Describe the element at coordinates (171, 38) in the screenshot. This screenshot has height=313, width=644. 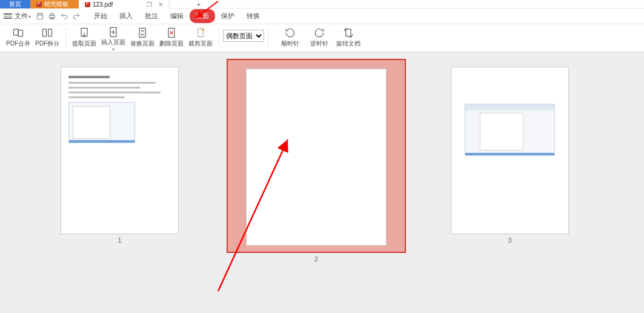
I see `delete-page-button: 删除页面` at that location.